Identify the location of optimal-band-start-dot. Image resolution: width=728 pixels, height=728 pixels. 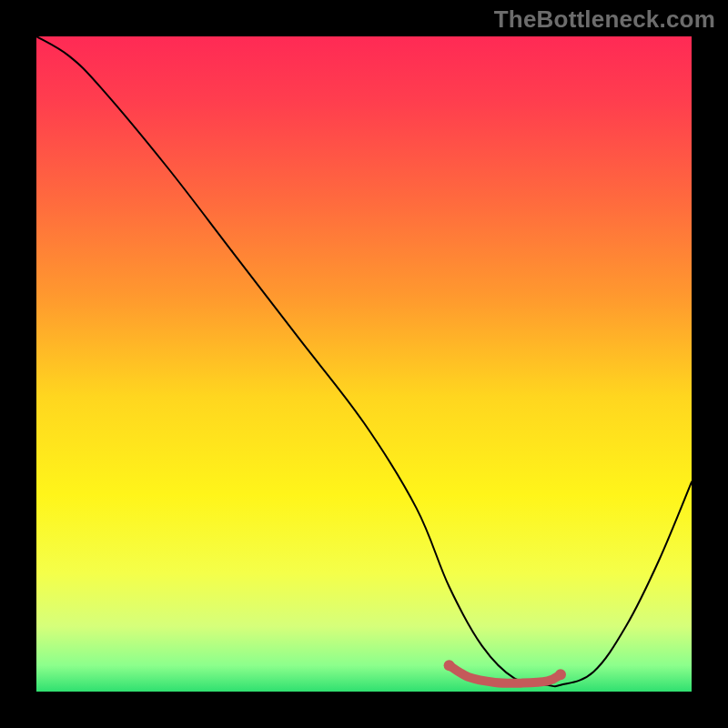
(450, 665).